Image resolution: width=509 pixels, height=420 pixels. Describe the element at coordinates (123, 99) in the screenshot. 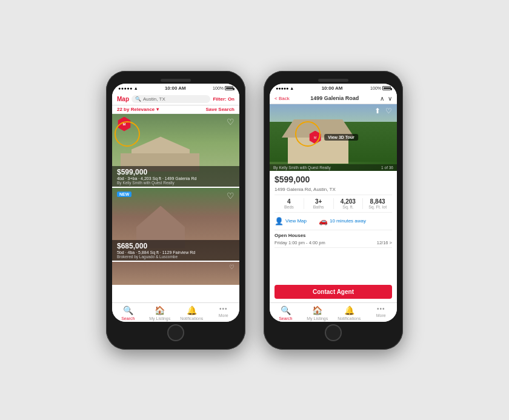

I see `map-button: Map` at that location.